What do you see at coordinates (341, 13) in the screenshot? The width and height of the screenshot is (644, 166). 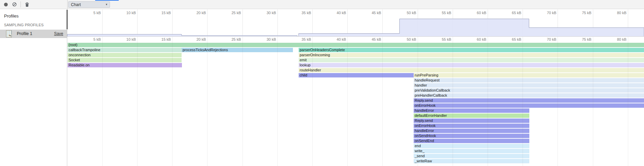 I see `overview-ruler-tick: 40 kB` at bounding box center [341, 13].